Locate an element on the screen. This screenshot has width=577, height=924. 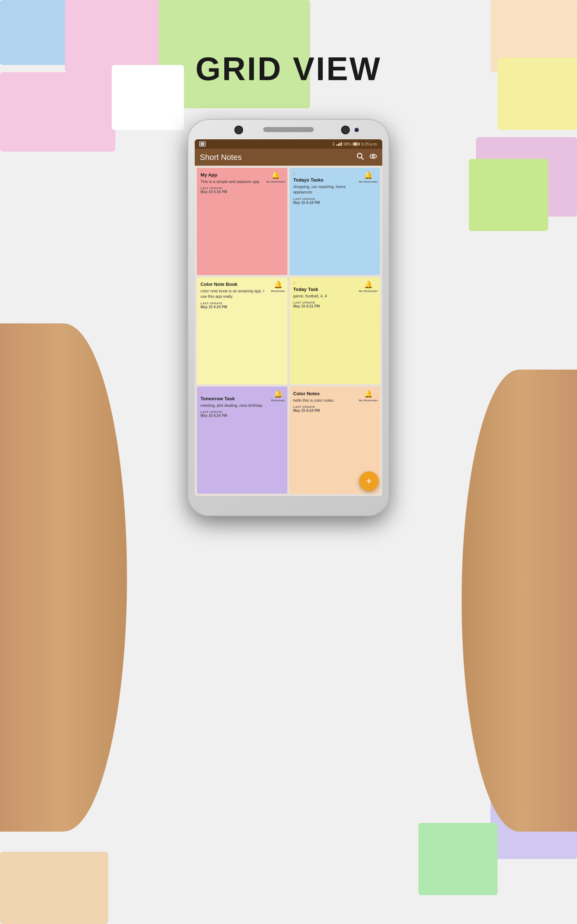
bell-icon-3: 🔔 is located at coordinates (278, 284).